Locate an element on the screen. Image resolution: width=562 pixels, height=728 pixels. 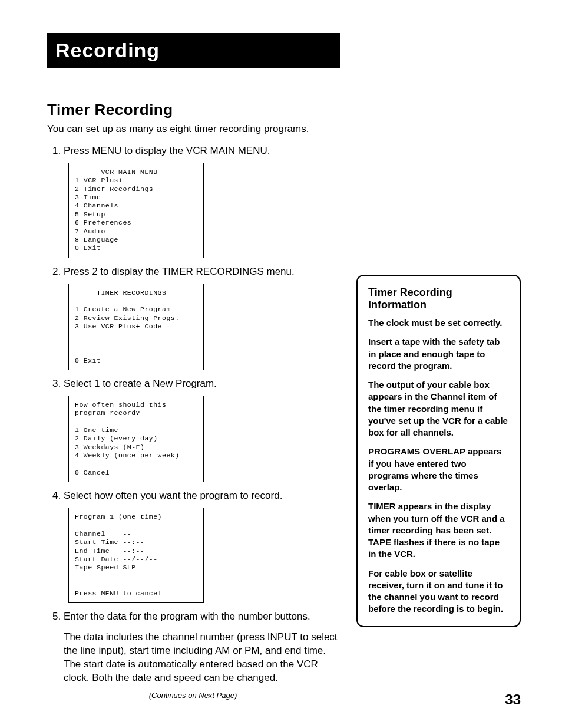
step-text: Press MENU to display the VCR MAIN MENU. is located at coordinates (167, 151).